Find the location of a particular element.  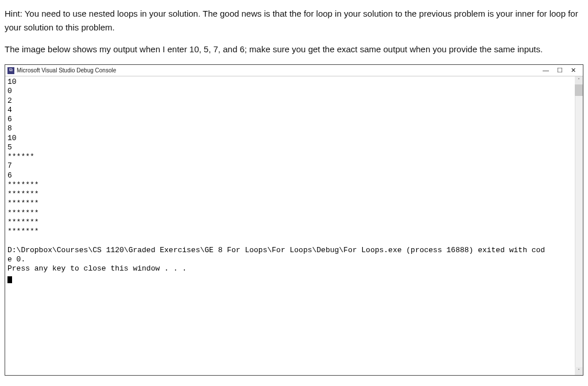

maximize-button: ☐ is located at coordinates (560, 70).